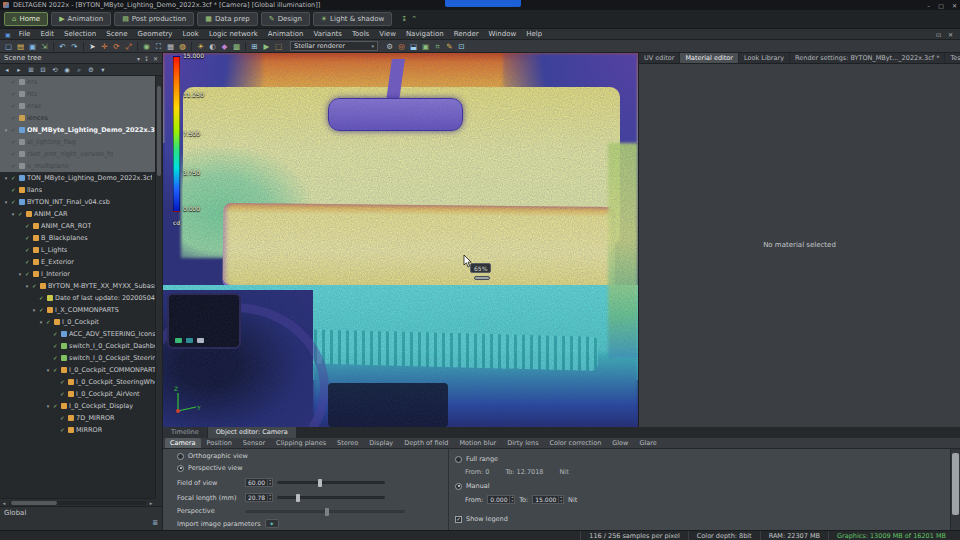 The width and height of the screenshot is (960, 540). What do you see at coordinates (78, 358) in the screenshot?
I see `tree-row: ✓ switch_I_0_Cockpit_SteeringWh` at bounding box center [78, 358].